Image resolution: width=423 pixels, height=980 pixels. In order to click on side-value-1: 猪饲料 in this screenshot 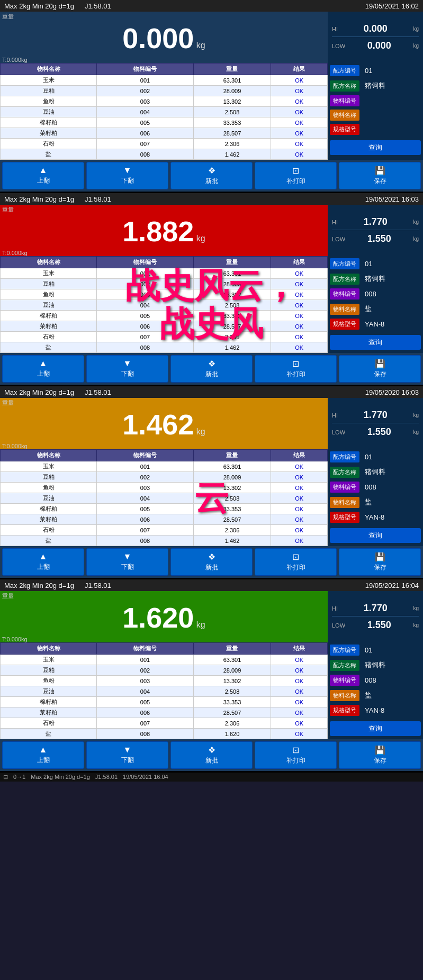, I will do `click(391, 279)`.